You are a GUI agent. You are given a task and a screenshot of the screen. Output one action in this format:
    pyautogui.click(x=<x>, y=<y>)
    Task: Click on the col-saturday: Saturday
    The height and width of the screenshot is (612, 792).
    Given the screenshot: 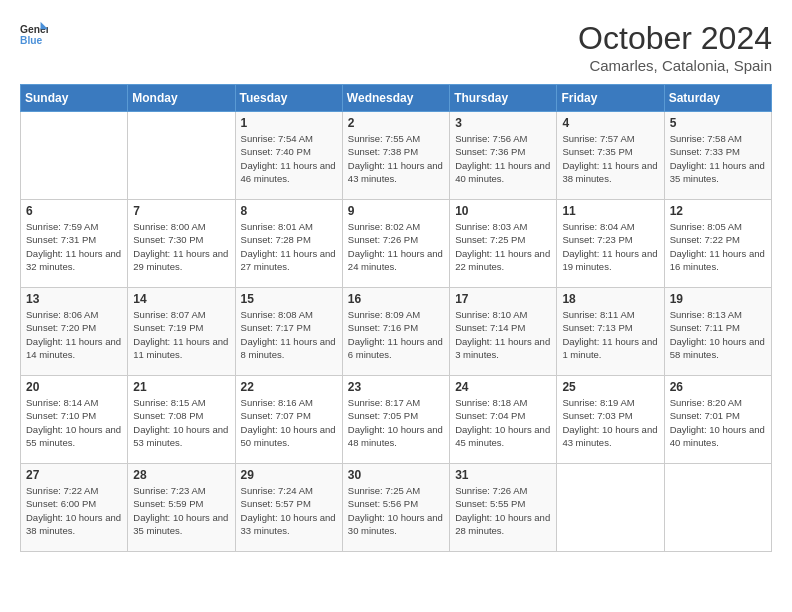 What is the action you would take?
    pyautogui.click(x=718, y=98)
    